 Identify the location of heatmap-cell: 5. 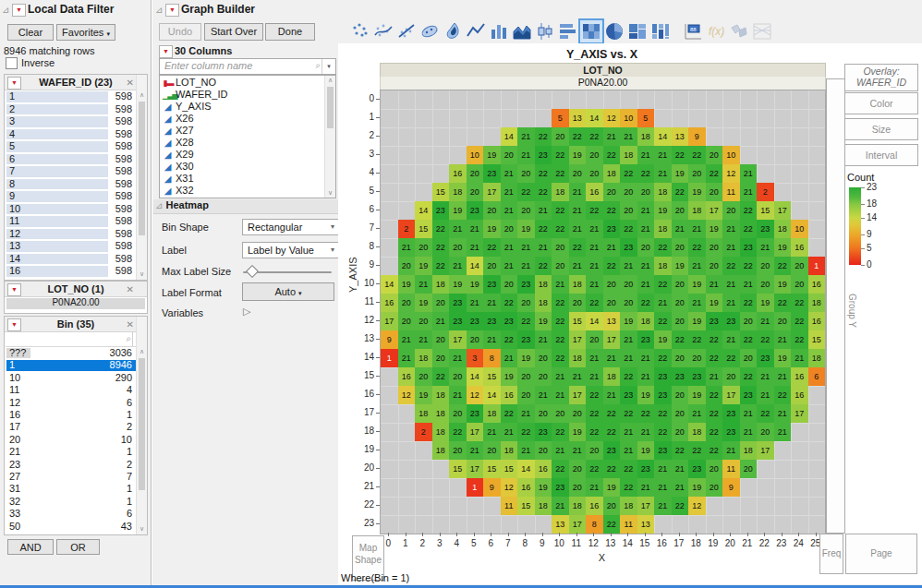
(647, 118).